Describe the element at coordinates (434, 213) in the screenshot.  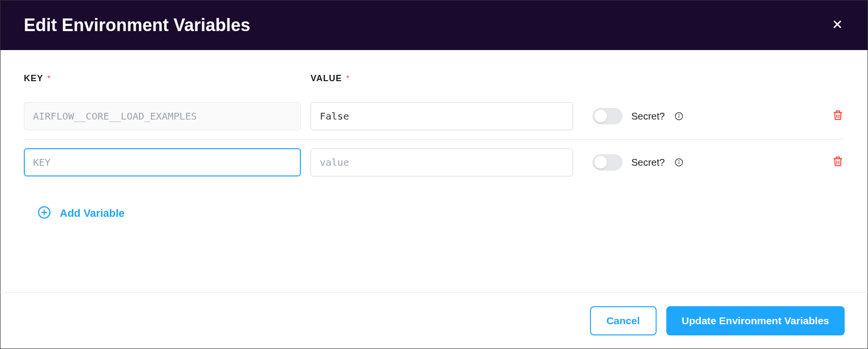
I see `add-variable-button: Add Variable` at that location.